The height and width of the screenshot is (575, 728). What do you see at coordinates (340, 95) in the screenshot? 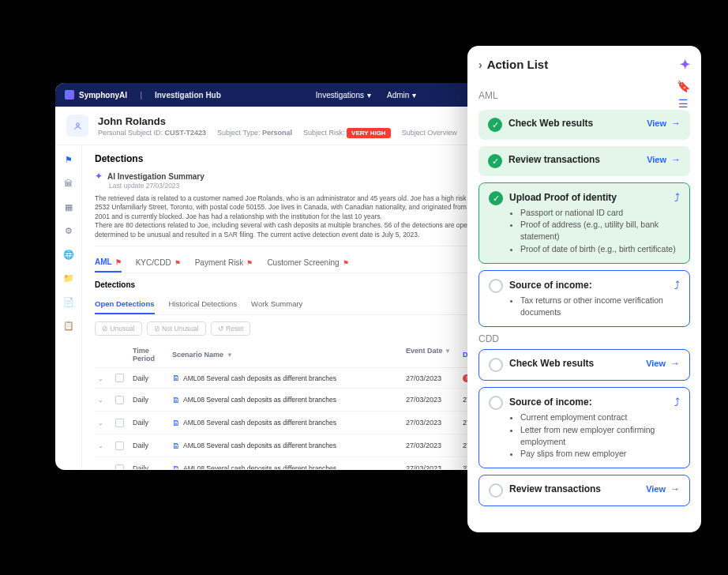
I see `nav-label: Investigations` at bounding box center [340, 95].